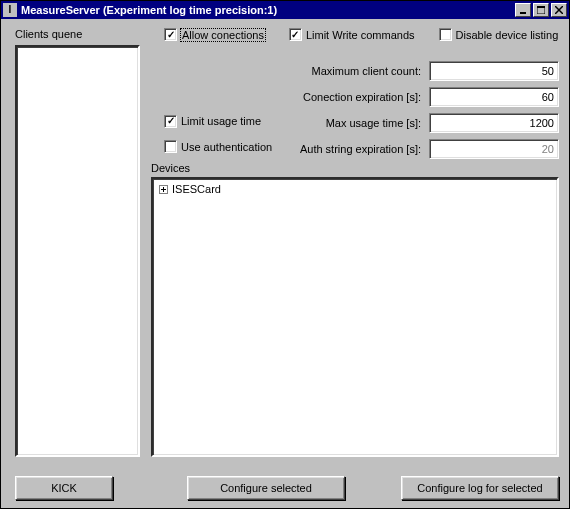 Image resolution: width=570 pixels, height=509 pixels. Describe the element at coordinates (214, 34) in the screenshot. I see `allow-connections-checkbox: ✓ Allow conections` at that location.